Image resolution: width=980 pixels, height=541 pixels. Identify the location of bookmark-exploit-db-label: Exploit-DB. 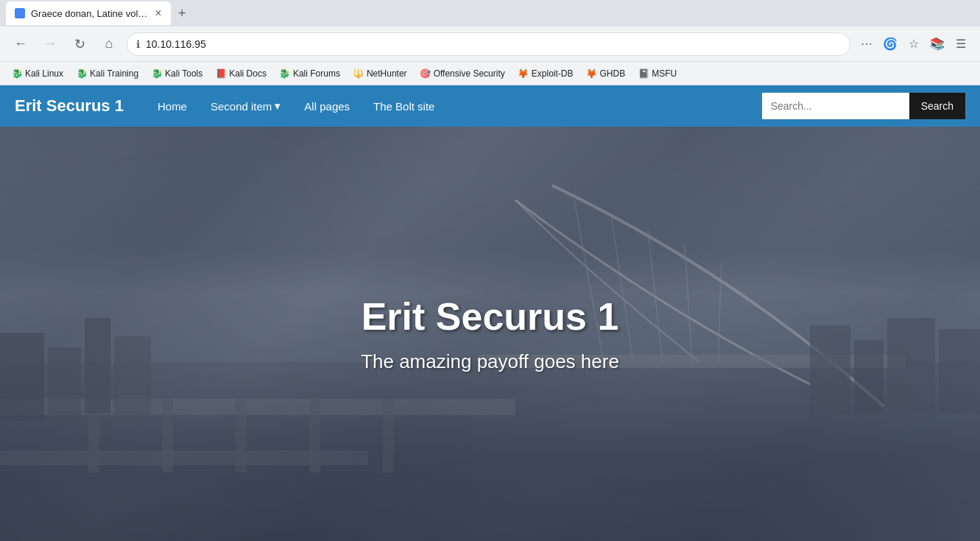
(552, 74).